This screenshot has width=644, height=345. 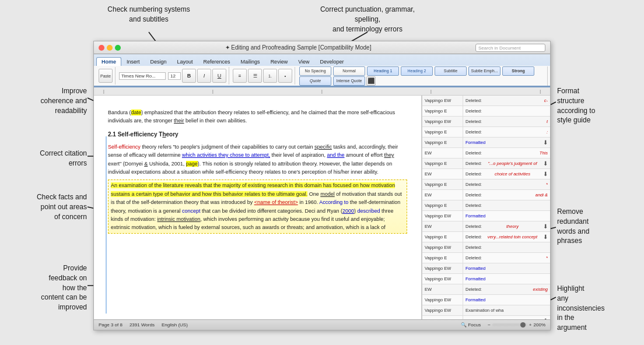 I want to click on change-action: Examination of wha, so click(x=506, y=310).